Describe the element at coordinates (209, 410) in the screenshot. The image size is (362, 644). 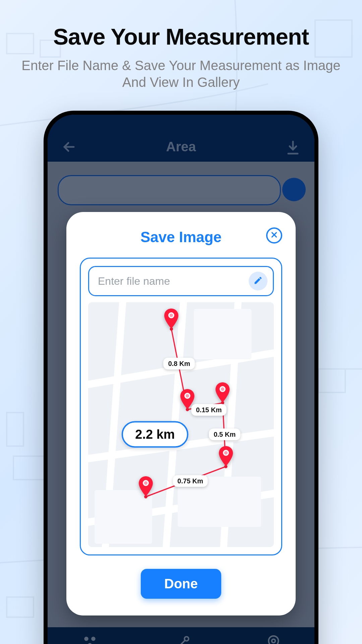
I see `segment-label: 0.15 Km` at that location.